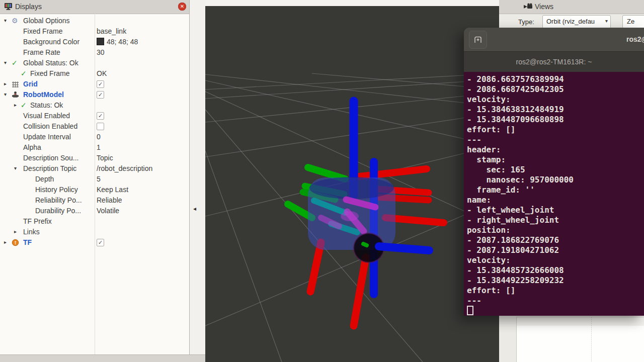 The image size is (644, 362). Describe the element at coordinates (117, 42) in the screenshot. I see `row-value: 48; 48; 48` at that location.